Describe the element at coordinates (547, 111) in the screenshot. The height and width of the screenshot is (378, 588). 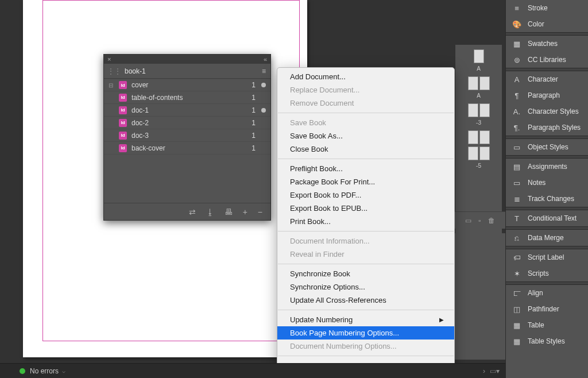
I see `panel-tab-character-styles: A.Character Styles` at that location.